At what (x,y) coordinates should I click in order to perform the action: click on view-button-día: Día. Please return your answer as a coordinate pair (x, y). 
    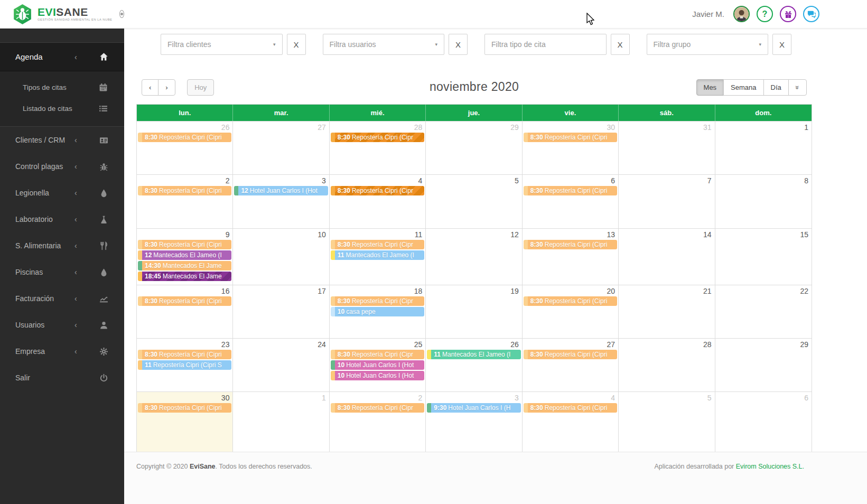
    Looking at the image, I should click on (776, 88).